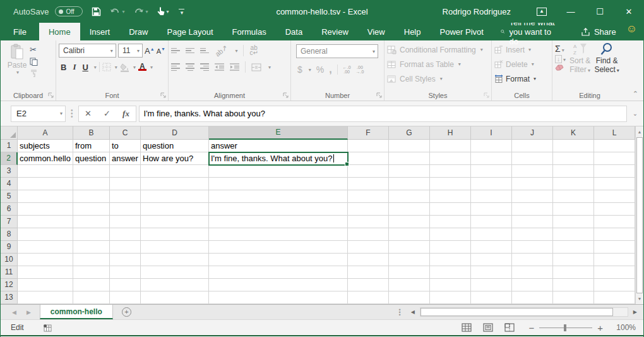 Image resolution: width=644 pixels, height=337 pixels. What do you see at coordinates (278, 298) in the screenshot?
I see `cell-E13` at bounding box center [278, 298].